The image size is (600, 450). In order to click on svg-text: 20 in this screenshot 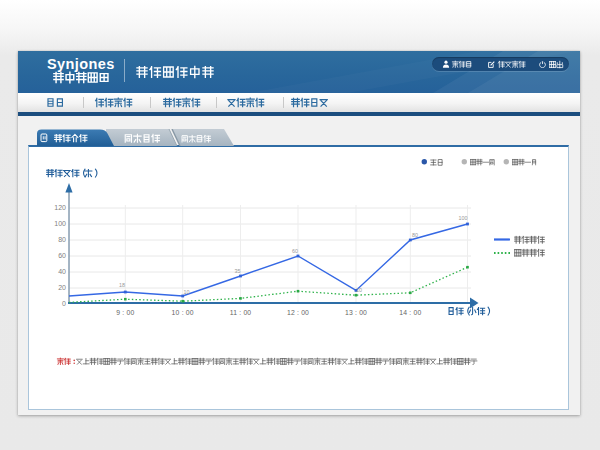, I will do `click(62, 288)`.